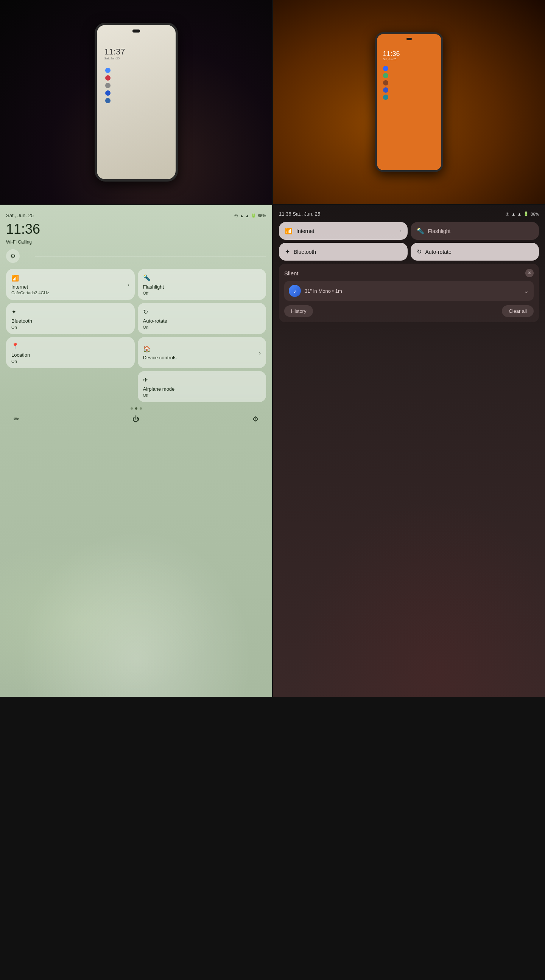 This screenshot has width=545, height=980. I want to click on notif-item-avatar: ♪, so click(295, 291).